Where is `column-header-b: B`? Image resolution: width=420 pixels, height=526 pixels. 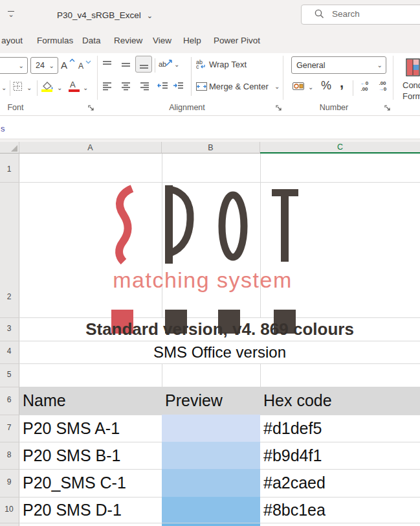 column-header-b: B is located at coordinates (211, 148).